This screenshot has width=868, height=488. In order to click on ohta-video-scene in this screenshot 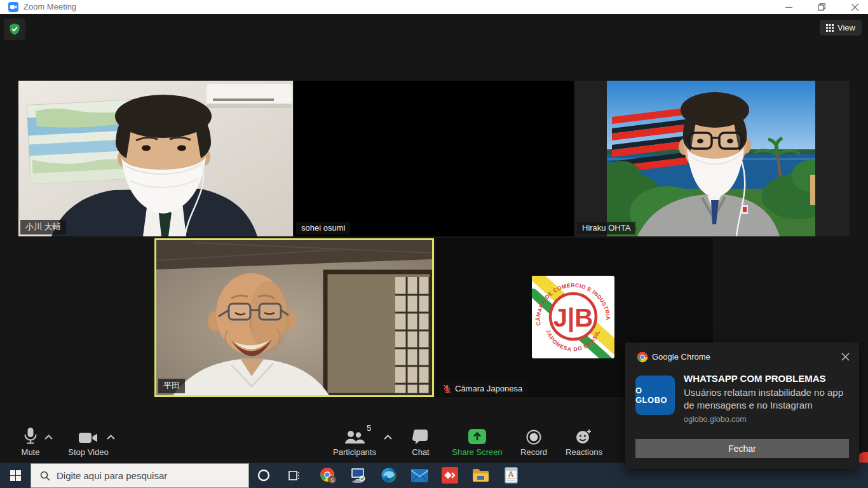, I will do `click(711, 159)`.